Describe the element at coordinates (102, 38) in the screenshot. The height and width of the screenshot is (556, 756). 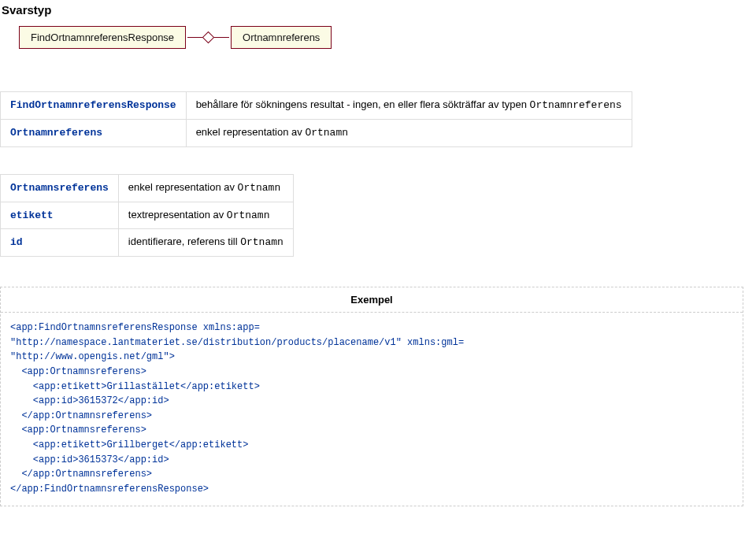
I see `uml-class-box: FindOrtnamnreferensResponse` at that location.